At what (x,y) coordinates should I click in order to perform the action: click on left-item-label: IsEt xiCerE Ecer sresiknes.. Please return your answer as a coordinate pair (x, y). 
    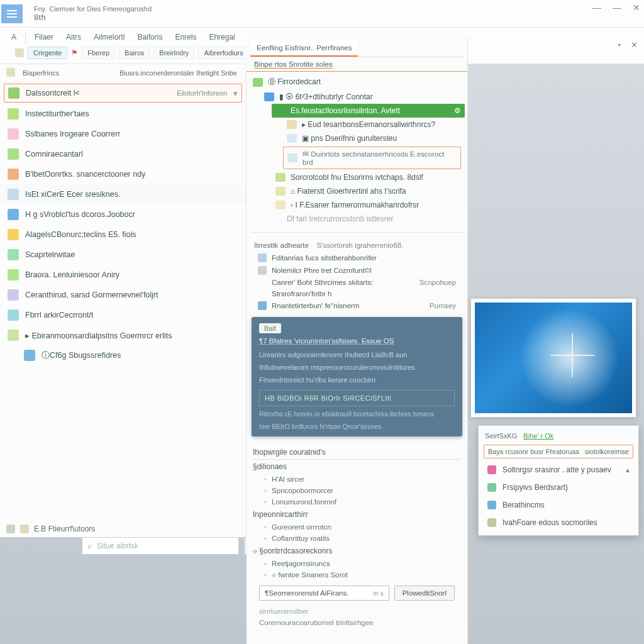
    Looking at the image, I should click on (73, 194).